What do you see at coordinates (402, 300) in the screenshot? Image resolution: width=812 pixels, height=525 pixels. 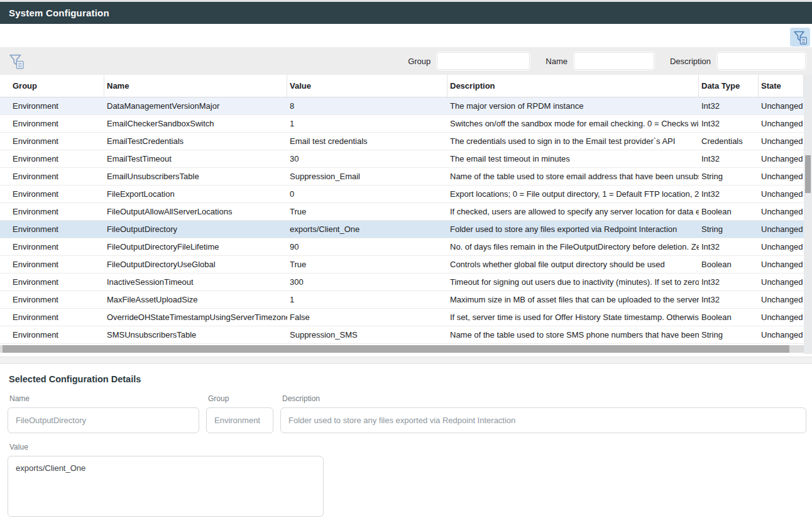 I see `table-row: EnvironmentMaxFileAssetUploadSize1Maximu…` at bounding box center [402, 300].